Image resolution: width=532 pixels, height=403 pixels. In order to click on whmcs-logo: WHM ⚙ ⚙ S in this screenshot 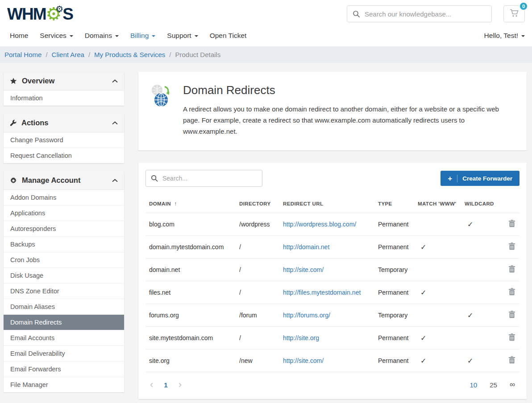, I will do `click(40, 14)`.